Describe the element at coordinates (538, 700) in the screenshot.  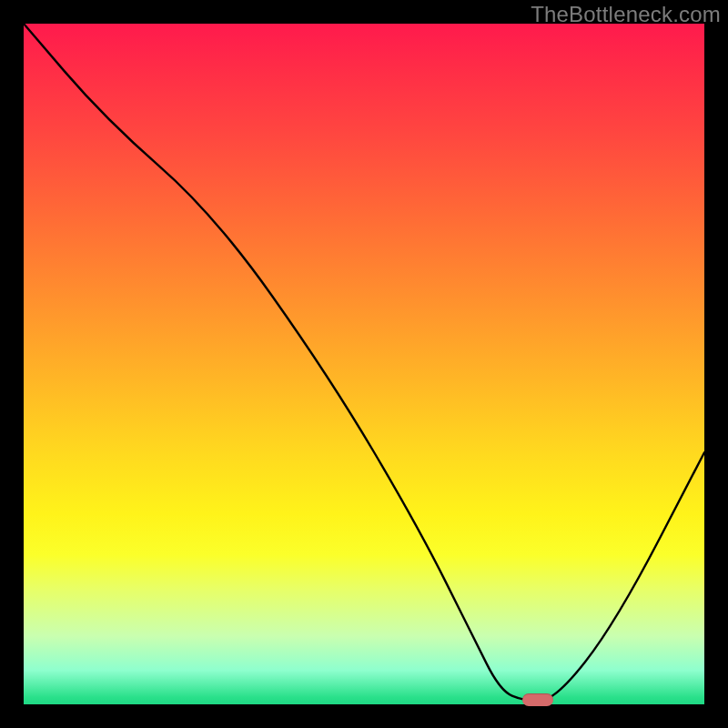
I see `chart-optimum-marker` at that location.